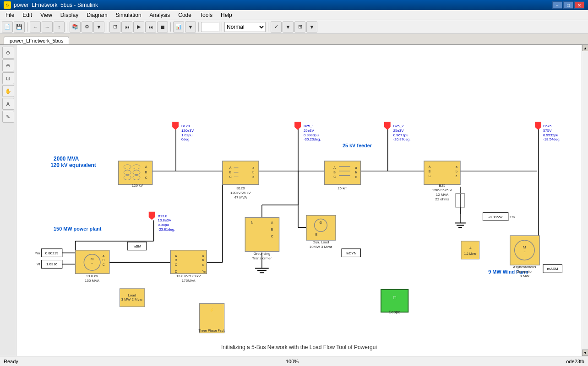 The width and height of the screenshot is (588, 366). I want to click on svg-text: -18.54deg., so click(552, 139).